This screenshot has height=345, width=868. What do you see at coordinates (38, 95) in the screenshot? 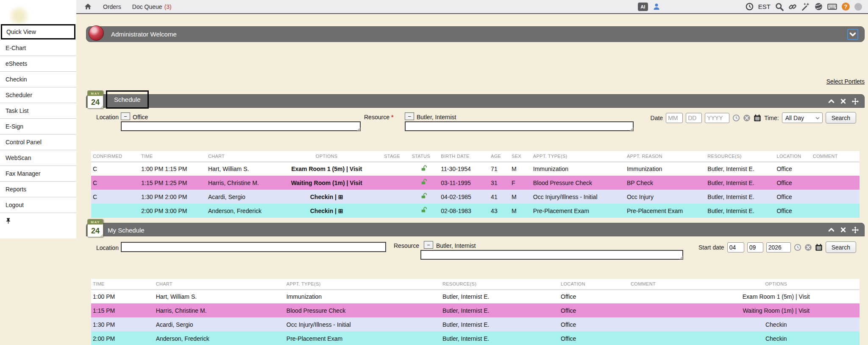
I see `sidebar-item-scheduler: Scheduler` at bounding box center [38, 95].